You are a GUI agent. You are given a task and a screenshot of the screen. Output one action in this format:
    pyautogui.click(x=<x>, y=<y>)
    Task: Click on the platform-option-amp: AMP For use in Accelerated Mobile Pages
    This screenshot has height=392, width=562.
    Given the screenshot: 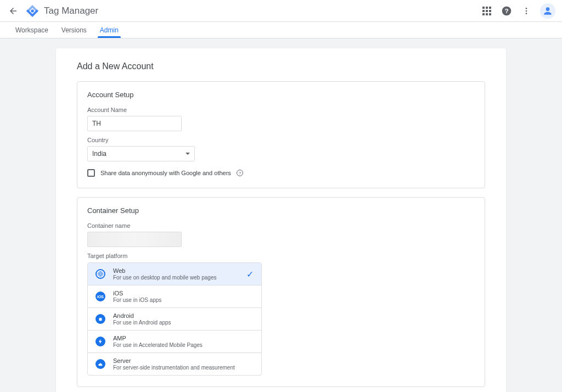 What is the action you would take?
    pyautogui.click(x=175, y=341)
    